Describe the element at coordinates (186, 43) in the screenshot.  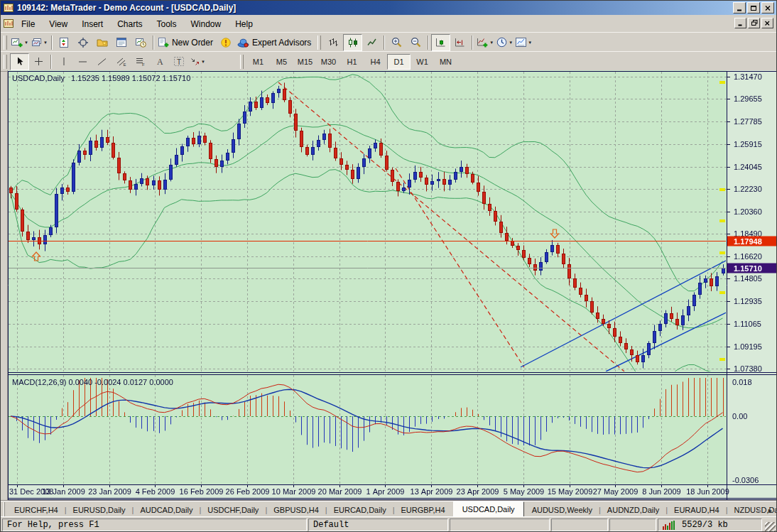
I see `new-order-button: New Order` at that location.